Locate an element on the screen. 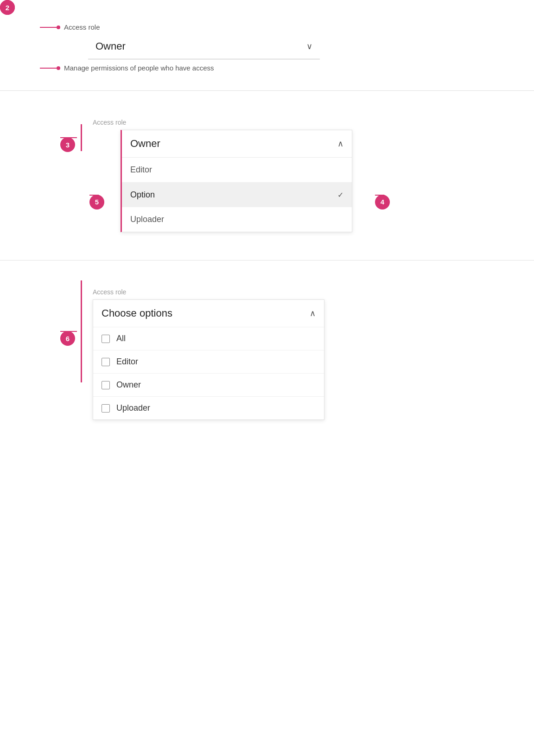  multiselect-wrapper: 6 Choose options ∧ All Editor is located at coordinates (295, 360).